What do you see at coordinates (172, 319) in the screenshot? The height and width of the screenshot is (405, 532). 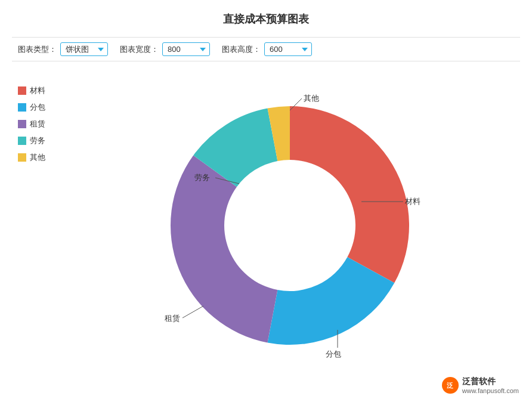 I see `label-text-rental: 租赁` at bounding box center [172, 319].